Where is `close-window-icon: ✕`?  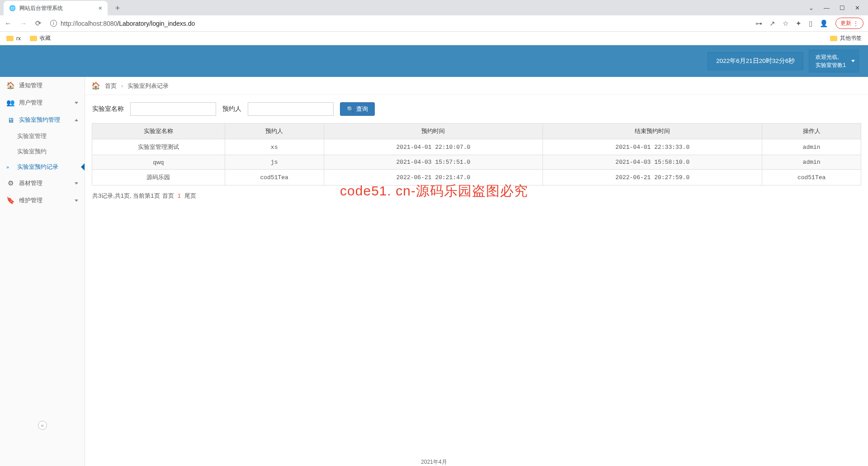
close-window-icon: ✕ is located at coordinates (857, 8).